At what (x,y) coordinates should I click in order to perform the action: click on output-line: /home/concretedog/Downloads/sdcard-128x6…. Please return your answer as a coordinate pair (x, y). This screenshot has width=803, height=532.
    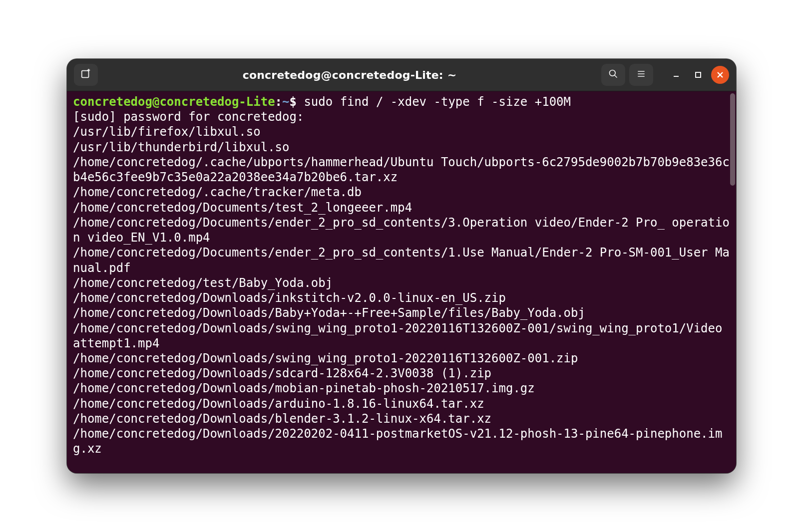
    Looking at the image, I should click on (282, 373).